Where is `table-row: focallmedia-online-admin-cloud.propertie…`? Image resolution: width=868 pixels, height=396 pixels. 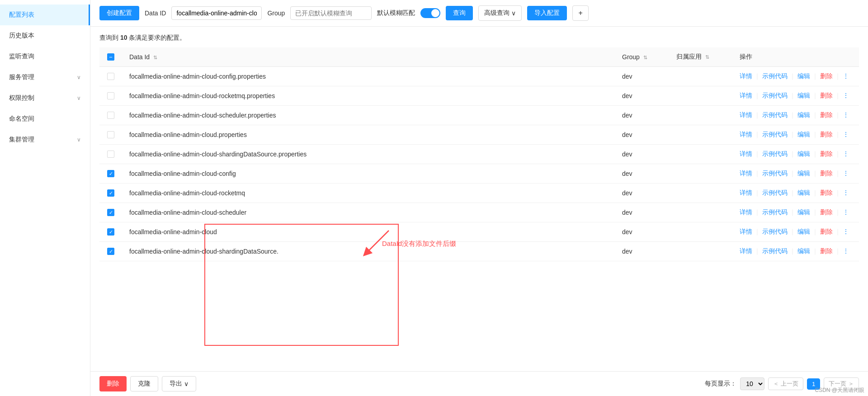 table-row: focallmedia-online-admin-cloud.propertie… is located at coordinates (479, 135).